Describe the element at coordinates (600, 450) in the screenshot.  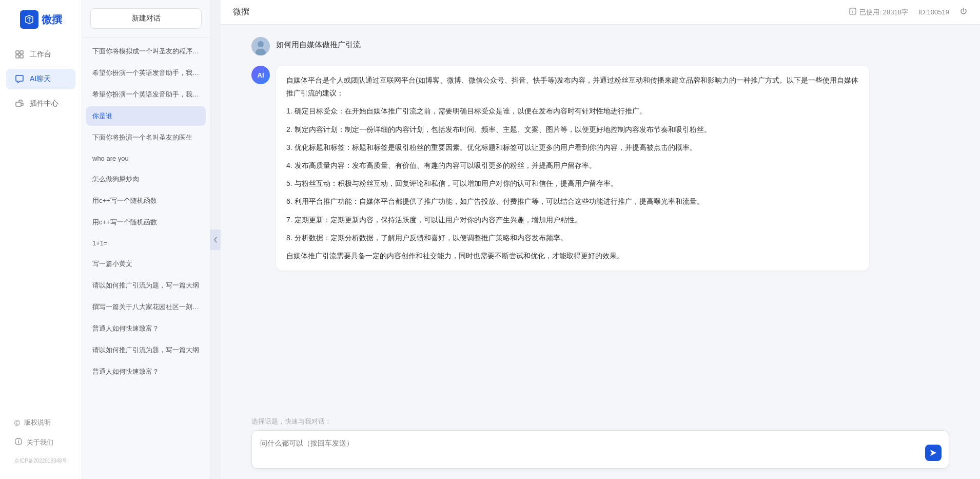
I see `input-box` at that location.